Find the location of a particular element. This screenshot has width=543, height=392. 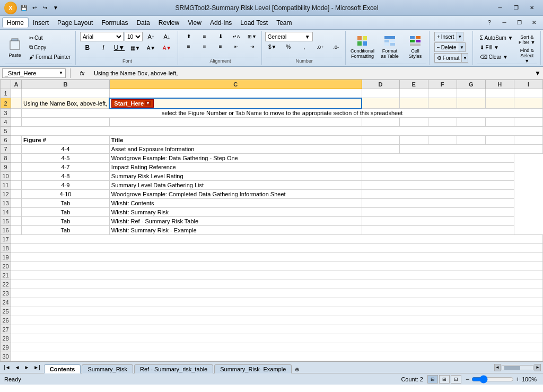

cell-a14 is located at coordinates (16, 212).